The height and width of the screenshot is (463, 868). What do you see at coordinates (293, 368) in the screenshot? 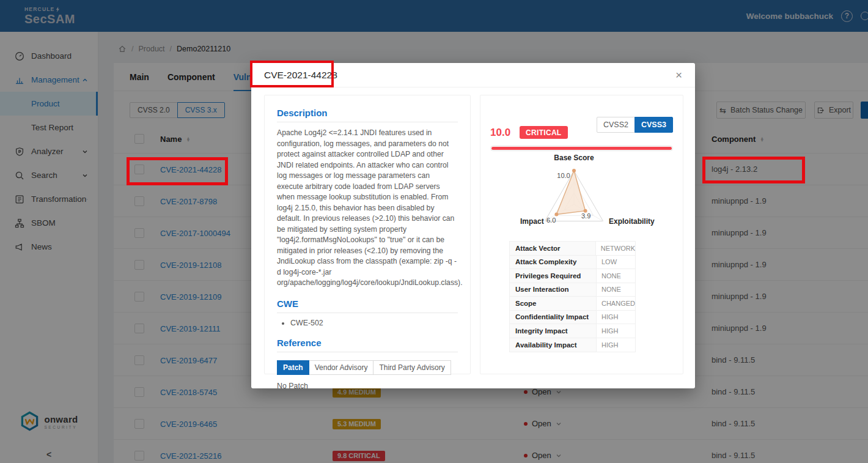
I see `reference-tab-patch: Patch` at bounding box center [293, 368].